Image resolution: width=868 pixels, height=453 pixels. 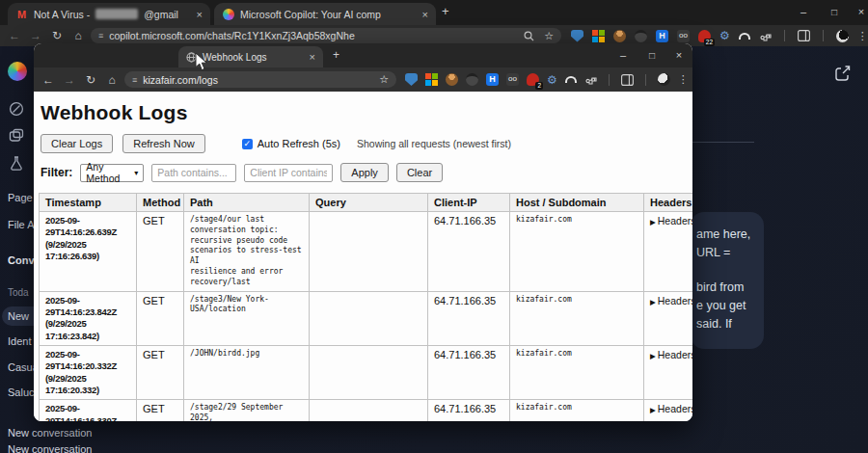 What do you see at coordinates (675, 409) in the screenshot?
I see `headers-label: Headers` at bounding box center [675, 409].